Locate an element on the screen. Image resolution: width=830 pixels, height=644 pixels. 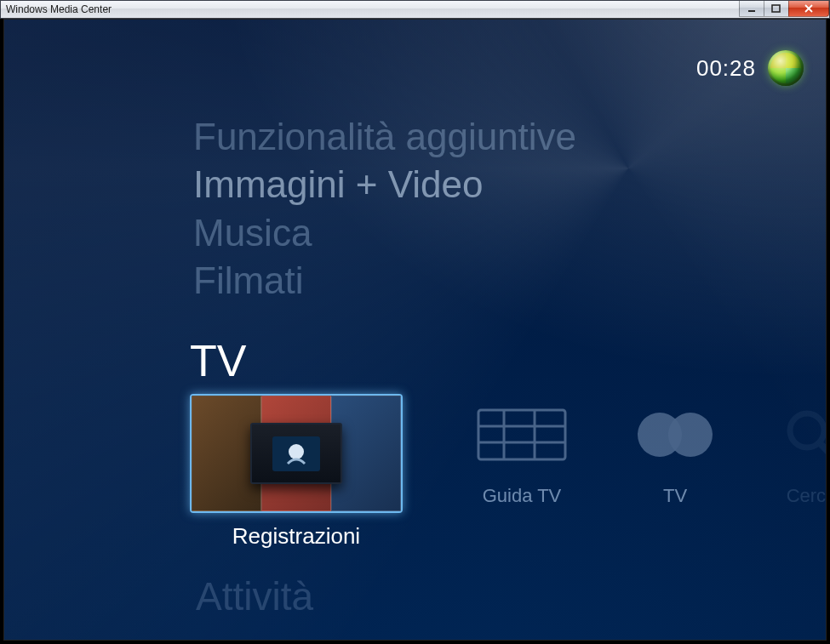
minimize-button is located at coordinates (752, 9).